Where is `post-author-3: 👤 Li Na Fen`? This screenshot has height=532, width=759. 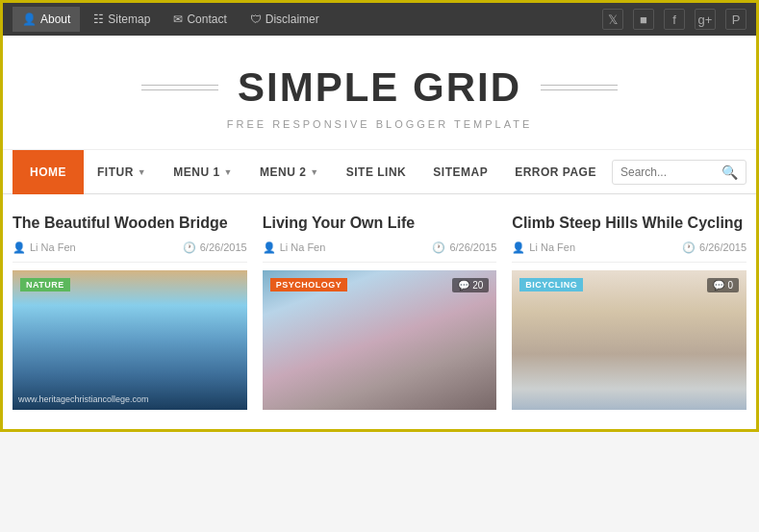
post-author-3: 👤 Li Na Fen is located at coordinates (544, 248).